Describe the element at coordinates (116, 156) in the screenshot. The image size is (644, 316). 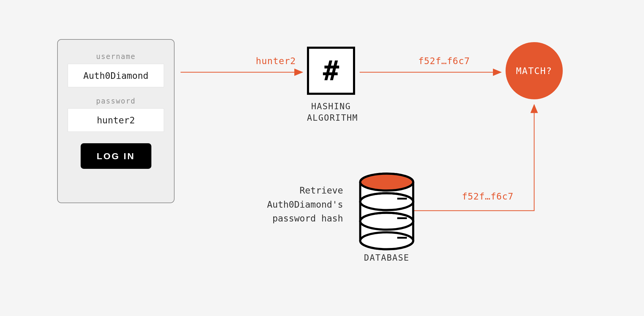
I see `login-button: LOG IN` at that location.